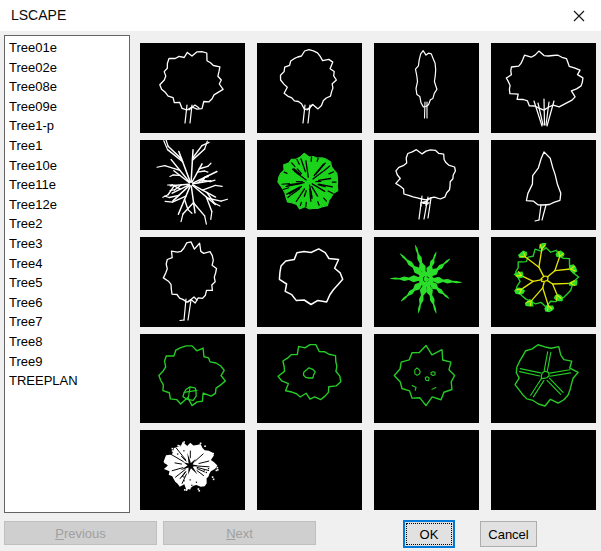 This screenshot has width=601, height=551. Describe the element at coordinates (69, 68) in the screenshot. I see `list-item-tree02e: Tree02e` at that location.